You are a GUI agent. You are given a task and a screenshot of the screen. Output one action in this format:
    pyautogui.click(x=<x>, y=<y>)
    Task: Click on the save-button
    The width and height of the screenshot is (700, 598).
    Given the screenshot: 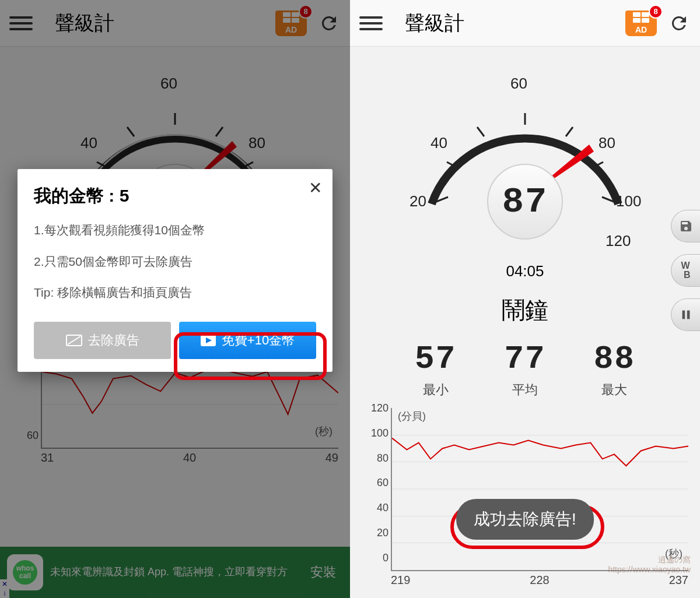 What is the action you would take?
    pyautogui.click(x=685, y=226)
    